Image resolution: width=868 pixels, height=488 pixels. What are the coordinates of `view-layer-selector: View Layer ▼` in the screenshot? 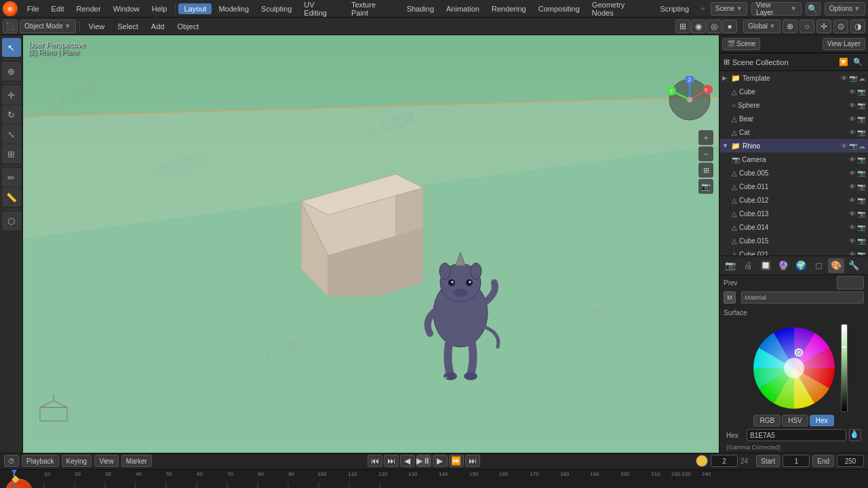 It's located at (776, 9).